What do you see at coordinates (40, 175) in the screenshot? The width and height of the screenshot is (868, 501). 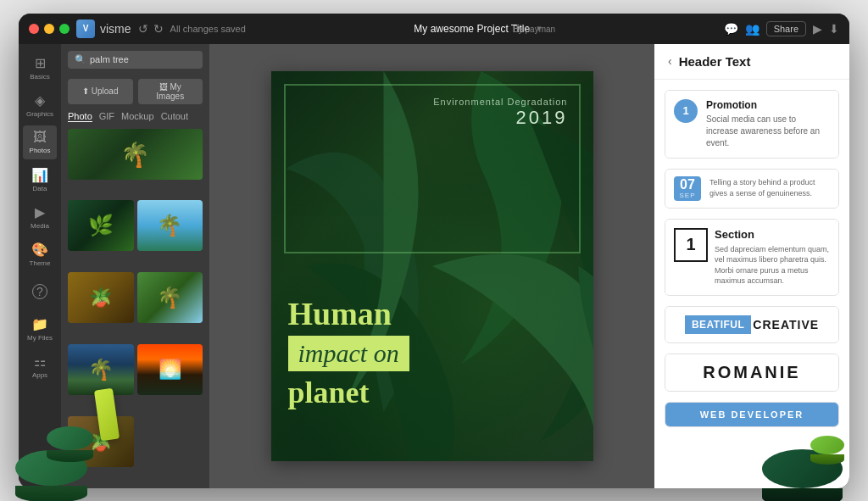 I see `data-icon: 📊` at bounding box center [40, 175].